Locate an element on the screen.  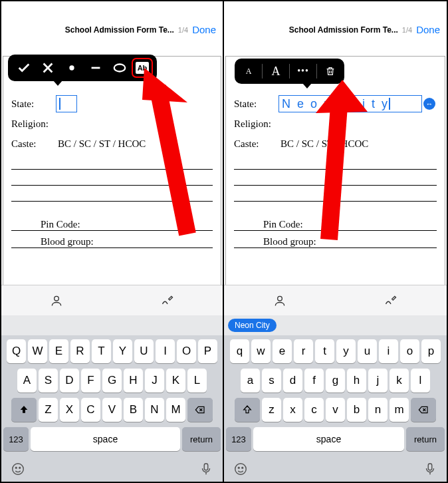
font-larger-button: A is located at coordinates (276, 71).